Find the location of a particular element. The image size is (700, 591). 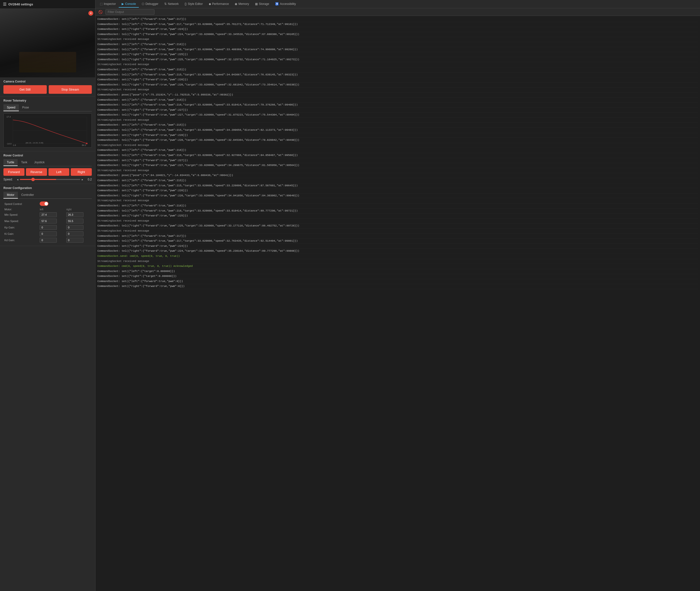

min-speed-left-input is located at coordinates (48, 215).